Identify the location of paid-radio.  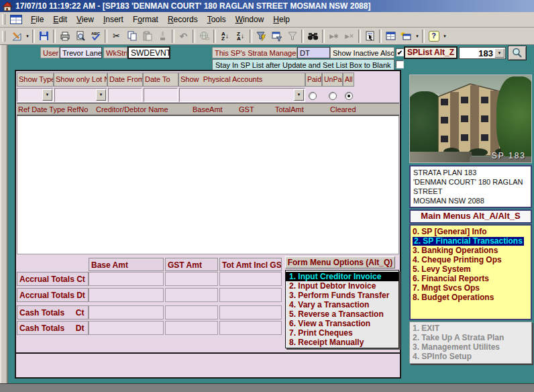
(313, 96).